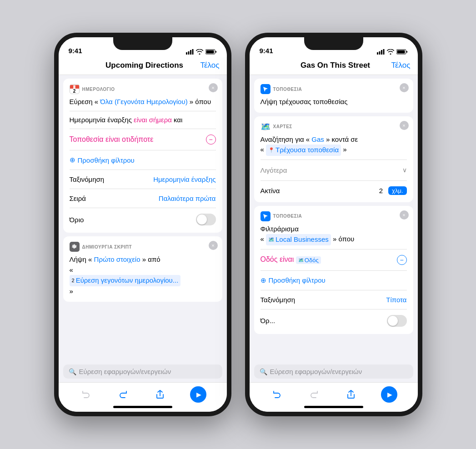 The height and width of the screenshot is (449, 476). I want to click on maps-prefix: Αναζήτηση για «, so click(286, 139).